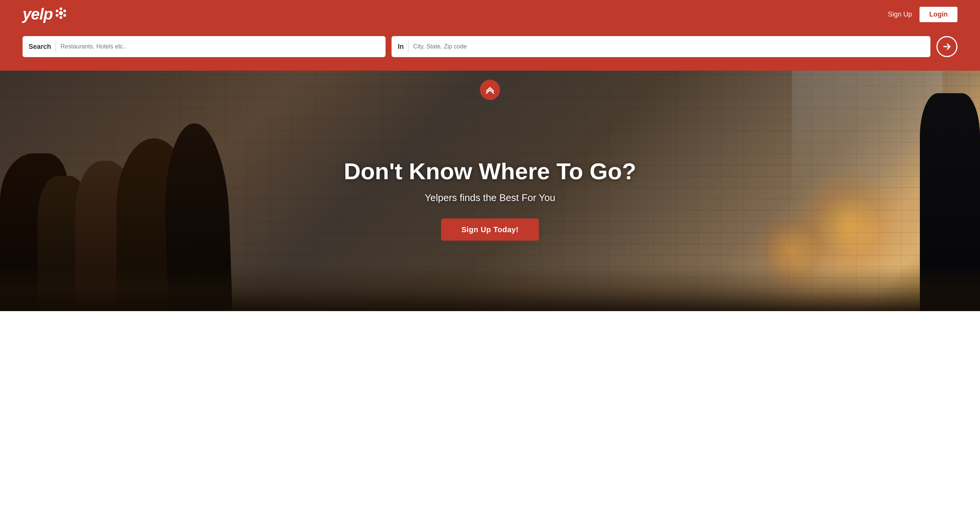 This screenshot has width=980, height=514. What do you see at coordinates (40, 47) in the screenshot?
I see `search-label: Search` at bounding box center [40, 47].